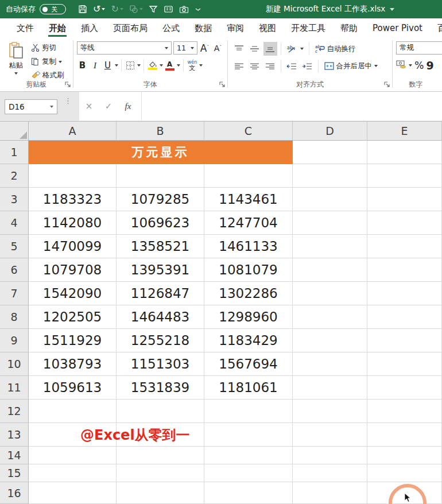 This screenshot has height=504, width=442. I want to click on cell-A15, so click(72, 473).